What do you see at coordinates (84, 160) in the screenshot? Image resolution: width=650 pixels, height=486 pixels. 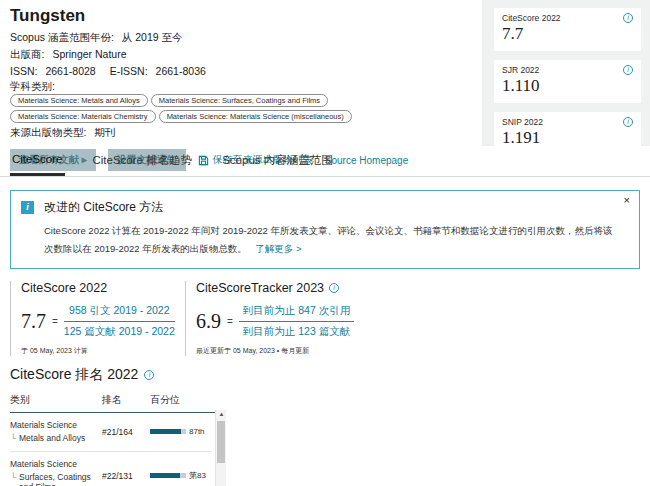 I see `caret-icon: ▸` at bounding box center [84, 160].